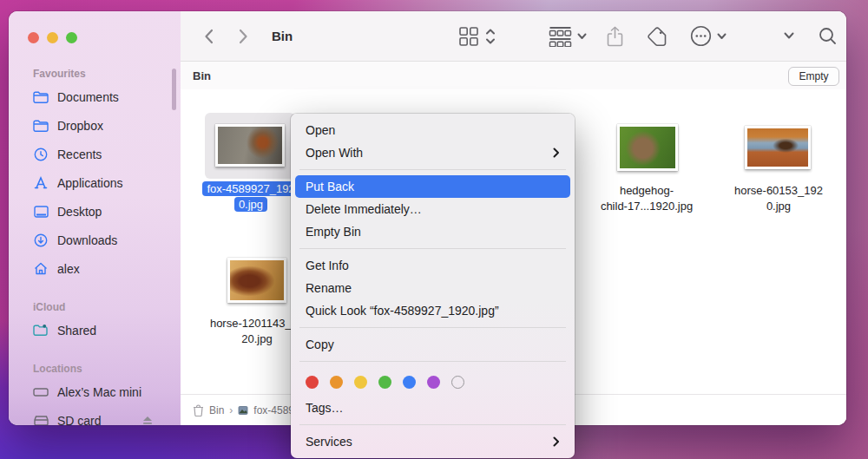 The width and height of the screenshot is (868, 459). I want to click on fox-image, so click(250, 146).